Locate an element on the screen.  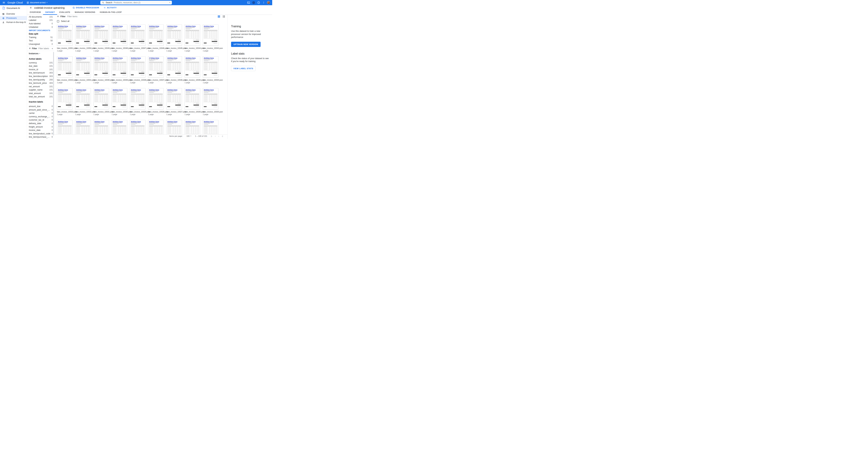
active-label-row: due_date101 is located at coordinates (41, 66).